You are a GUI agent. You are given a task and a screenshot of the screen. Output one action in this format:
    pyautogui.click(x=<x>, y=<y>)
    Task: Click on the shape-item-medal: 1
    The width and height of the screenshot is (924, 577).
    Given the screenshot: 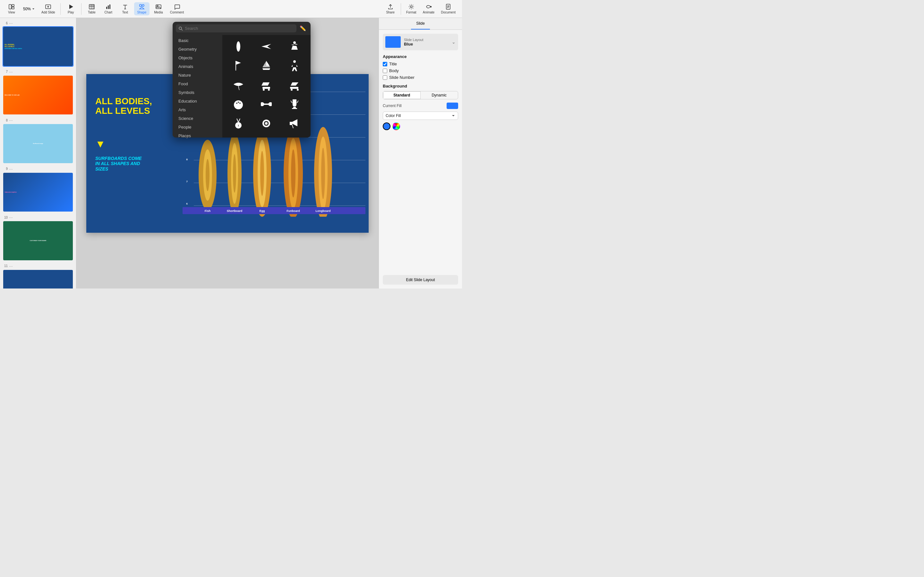 What is the action you would take?
    pyautogui.click(x=238, y=124)
    